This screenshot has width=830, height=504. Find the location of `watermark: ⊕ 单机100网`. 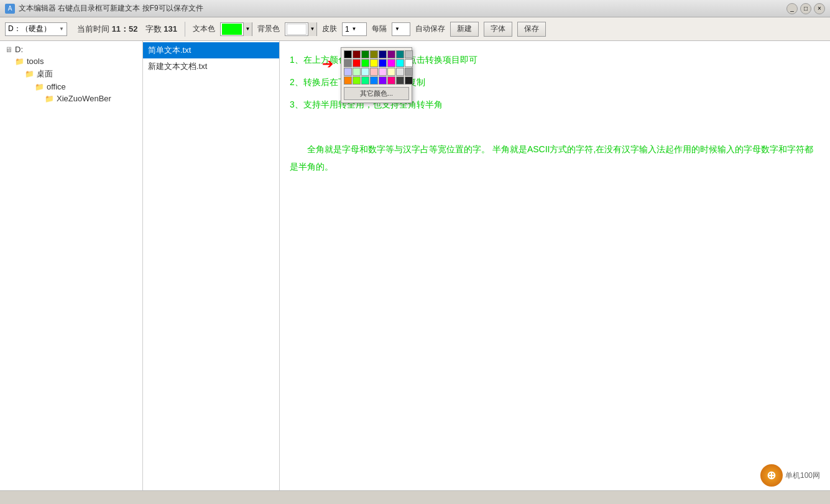

watermark: ⊕ 单机100网 is located at coordinates (790, 475).